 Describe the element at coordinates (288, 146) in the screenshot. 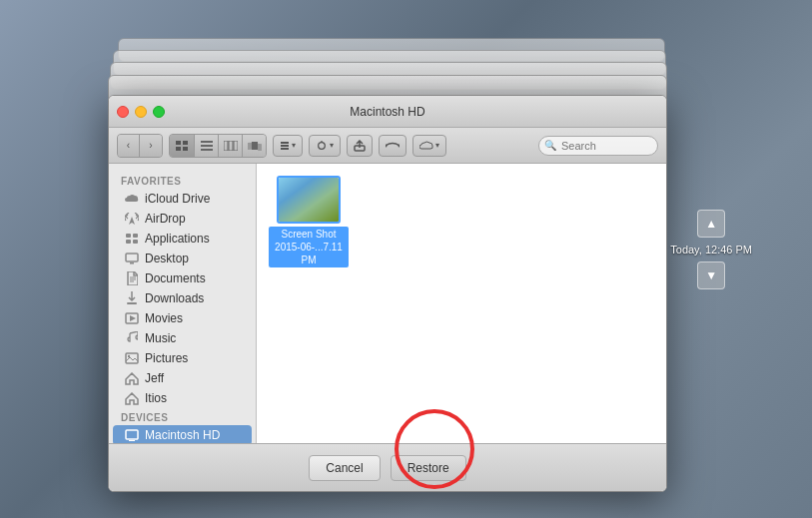

I see `arrange-button: ▾` at that location.